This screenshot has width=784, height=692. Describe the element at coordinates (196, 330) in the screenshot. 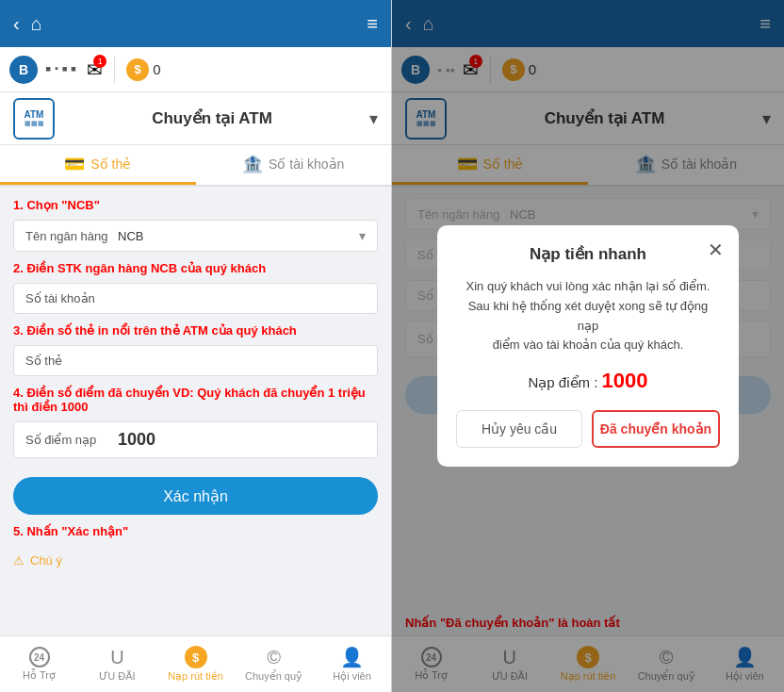

I see `left-step3: 3. Điền số thẻ in nổi trên thẻ ATM của q…` at that location.